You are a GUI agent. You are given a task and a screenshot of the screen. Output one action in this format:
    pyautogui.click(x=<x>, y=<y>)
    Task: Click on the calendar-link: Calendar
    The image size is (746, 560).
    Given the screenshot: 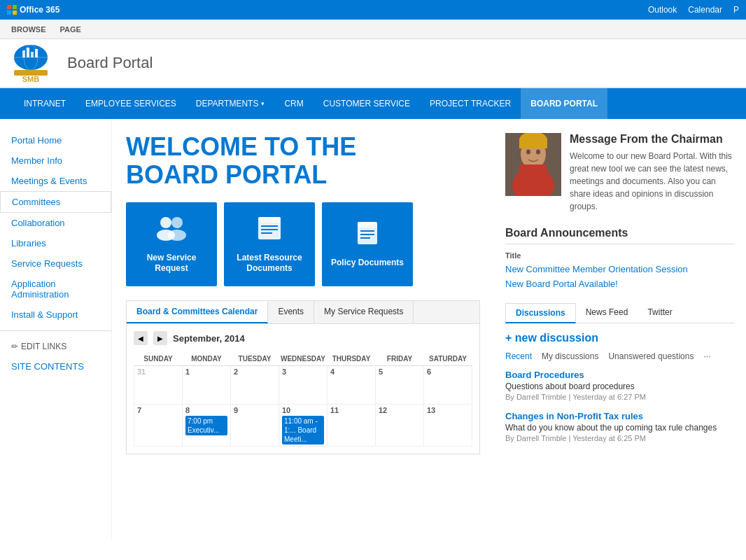 What is the action you would take?
    pyautogui.click(x=705, y=10)
    